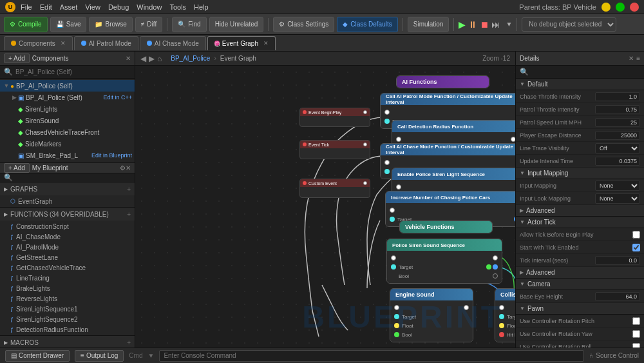 Image resolution: width=644 pixels, height=363 pixels. Describe the element at coordinates (67, 214) in the screenshot. I see `functions-section-header: ▶ FUNCTIONS (34 OVERRIDABLE) +` at that location.